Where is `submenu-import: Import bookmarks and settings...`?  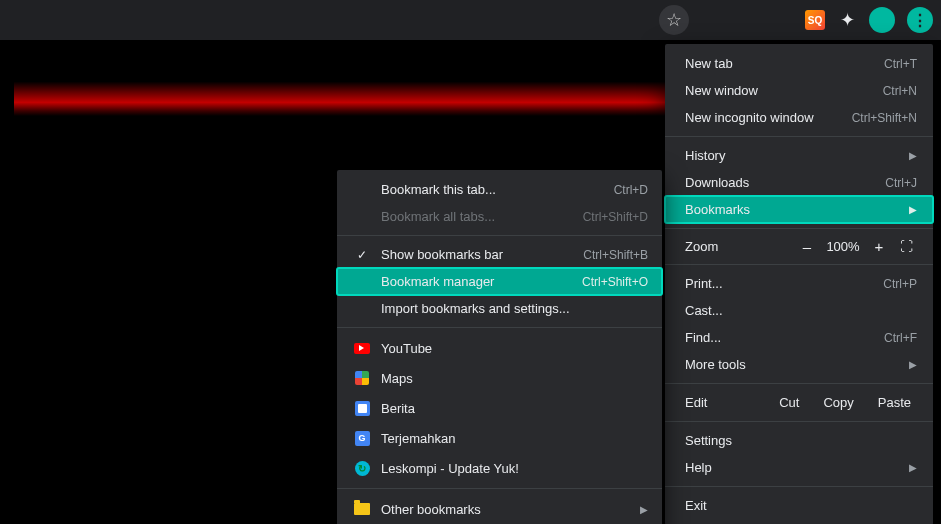 submenu-import: Import bookmarks and settings... is located at coordinates (500, 308).